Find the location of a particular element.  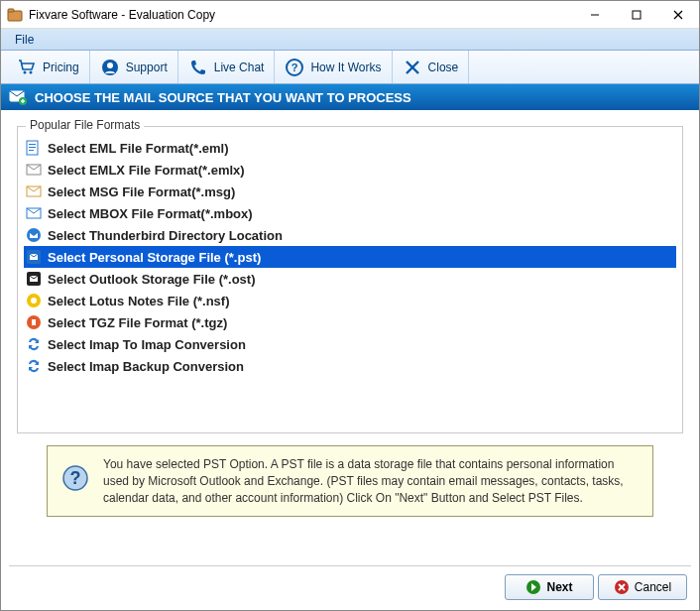

cancel-button: Cancel is located at coordinates (642, 587).